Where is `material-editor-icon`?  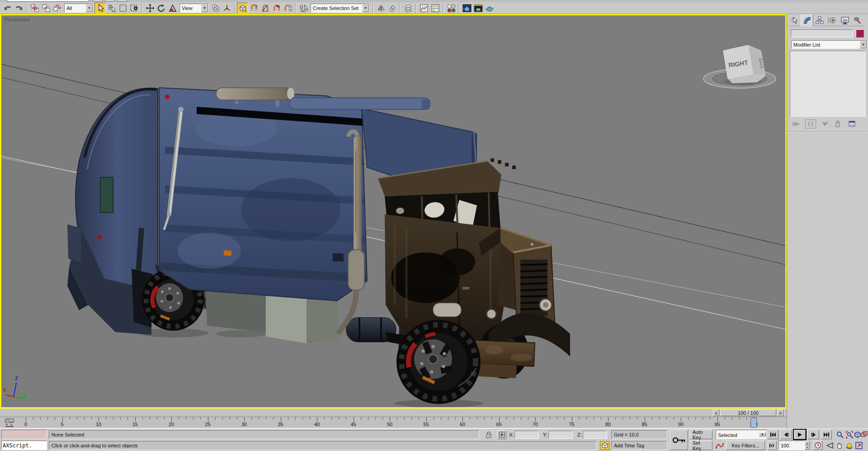
material-editor-icon is located at coordinates (451, 8).